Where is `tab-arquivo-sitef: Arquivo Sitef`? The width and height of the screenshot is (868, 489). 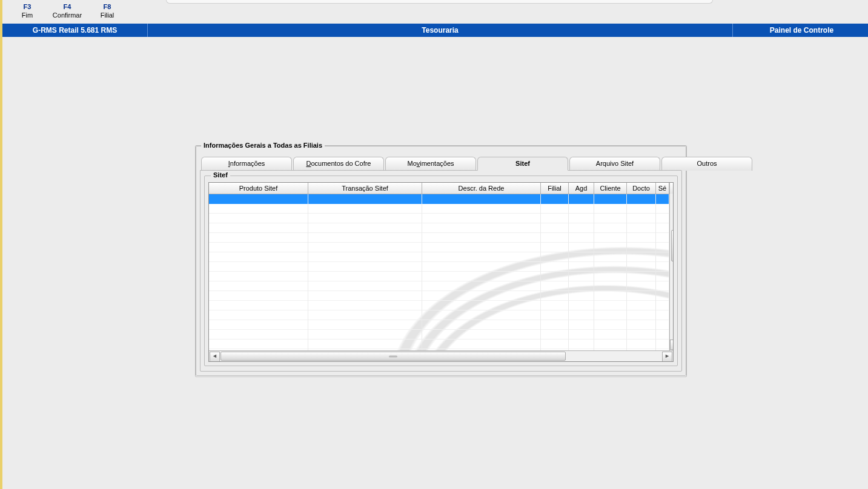 tab-arquivo-sitef: Arquivo Sitef is located at coordinates (615, 163).